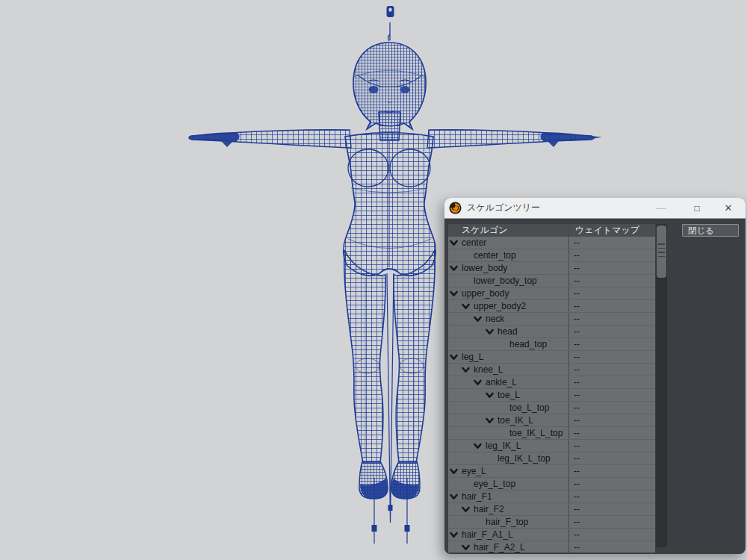 The image size is (747, 560). What do you see at coordinates (477, 497) in the screenshot?
I see `bone-name: hair_F1` at bounding box center [477, 497].